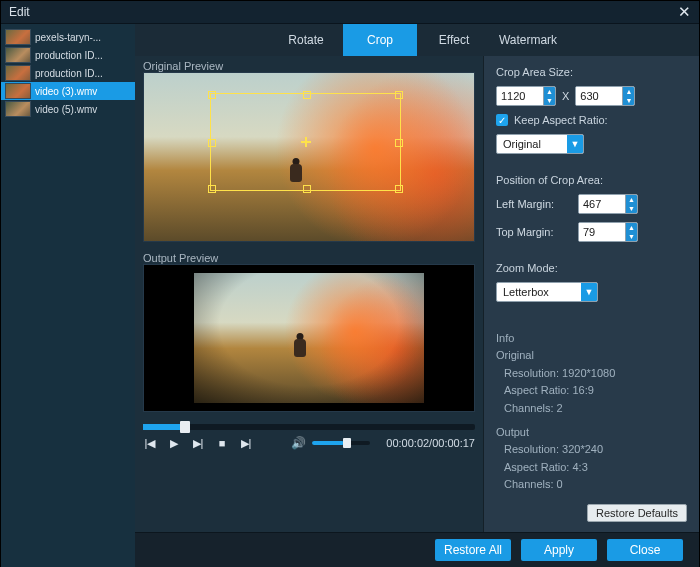 This screenshot has width=700, height=567. I want to click on info-output-channels: Channels: 0, so click(592, 485).